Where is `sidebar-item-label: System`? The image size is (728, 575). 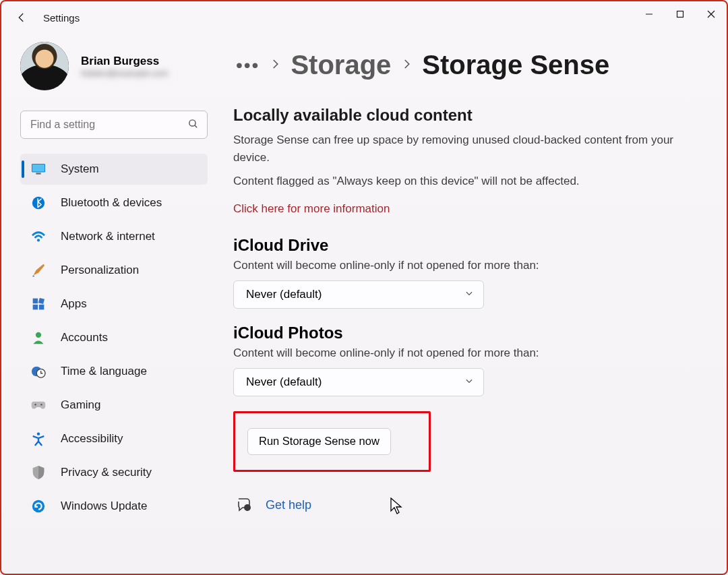
sidebar-item-label: System is located at coordinates (80, 169).